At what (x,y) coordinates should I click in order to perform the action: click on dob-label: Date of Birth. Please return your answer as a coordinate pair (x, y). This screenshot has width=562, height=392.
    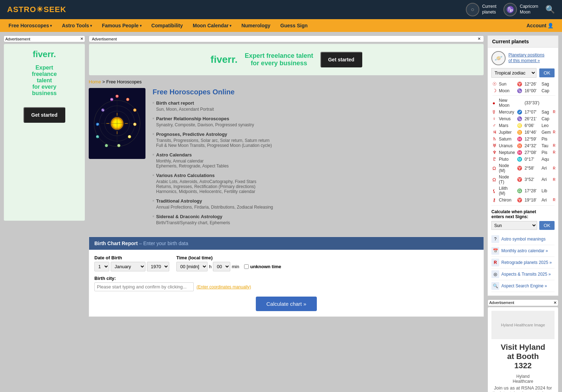
    Looking at the image, I should click on (132, 258).